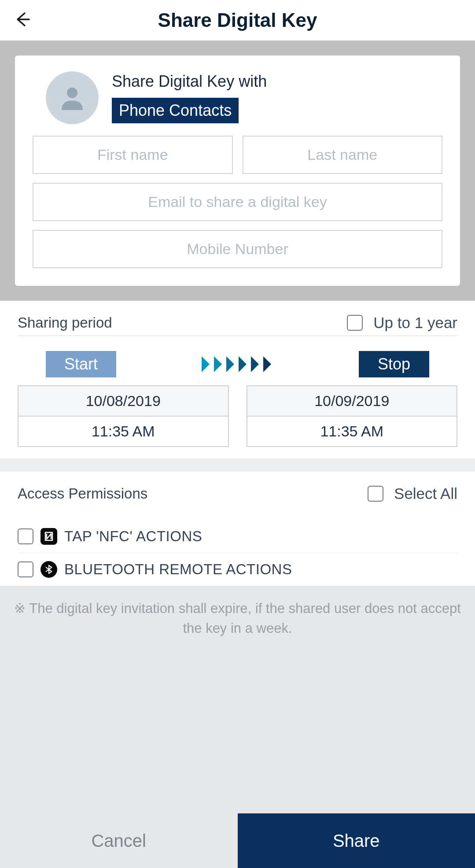 Image resolution: width=475 pixels, height=868 pixels. What do you see at coordinates (22, 19) in the screenshot?
I see `back-arrow-icon` at bounding box center [22, 19].